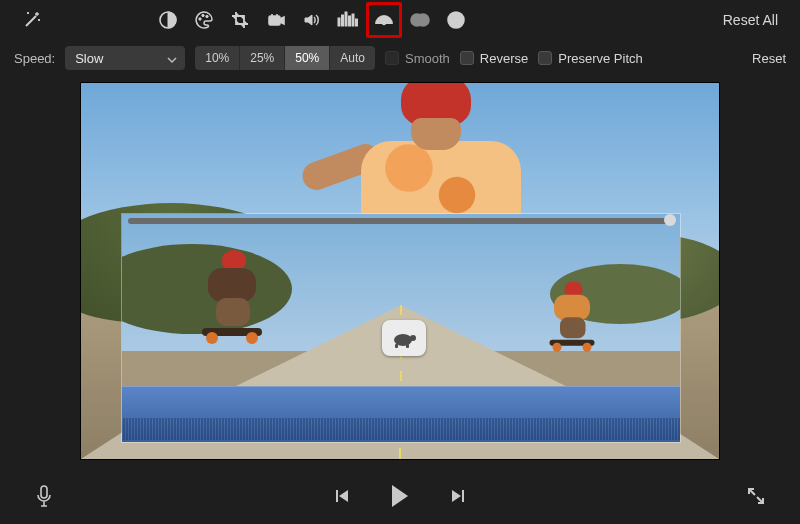 The height and width of the screenshot is (524, 800). What do you see at coordinates (456, 20) in the screenshot?
I see `info-icon` at bounding box center [456, 20].